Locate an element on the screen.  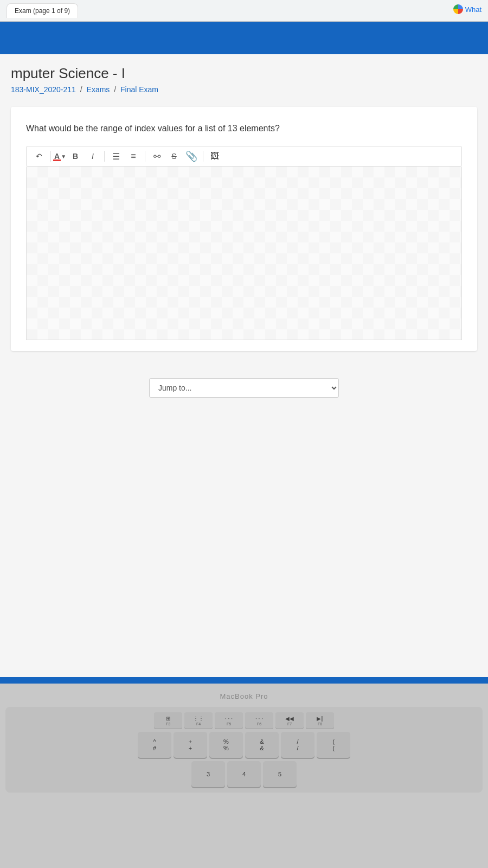
f3-icon: ⊞ is located at coordinates (168, 718).